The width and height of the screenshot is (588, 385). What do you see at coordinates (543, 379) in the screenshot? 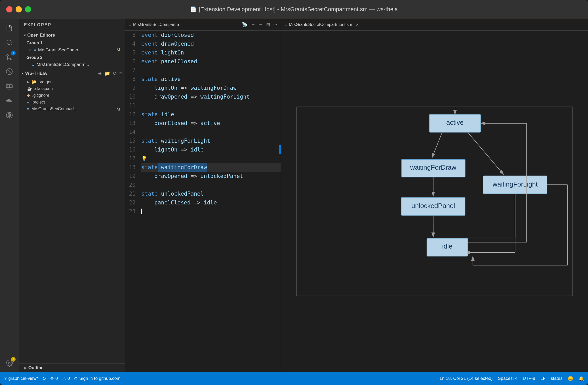
I see `eol-status: LF` at bounding box center [543, 379].